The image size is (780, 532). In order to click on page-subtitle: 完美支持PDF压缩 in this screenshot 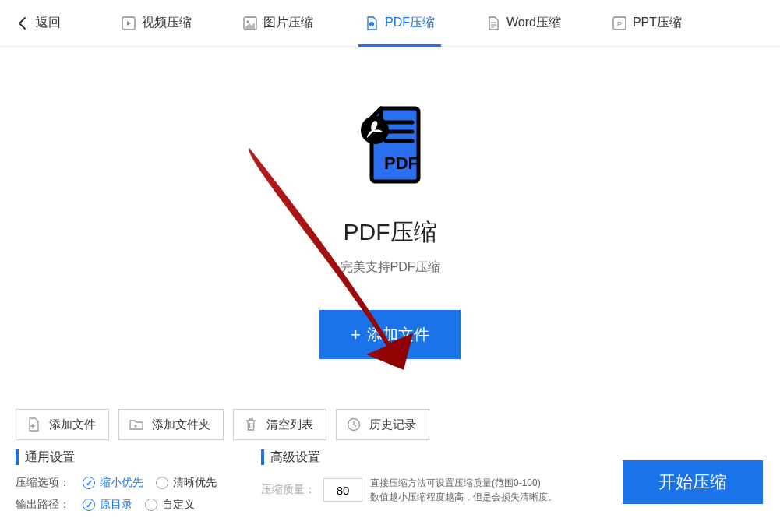, I will do `click(390, 268)`.